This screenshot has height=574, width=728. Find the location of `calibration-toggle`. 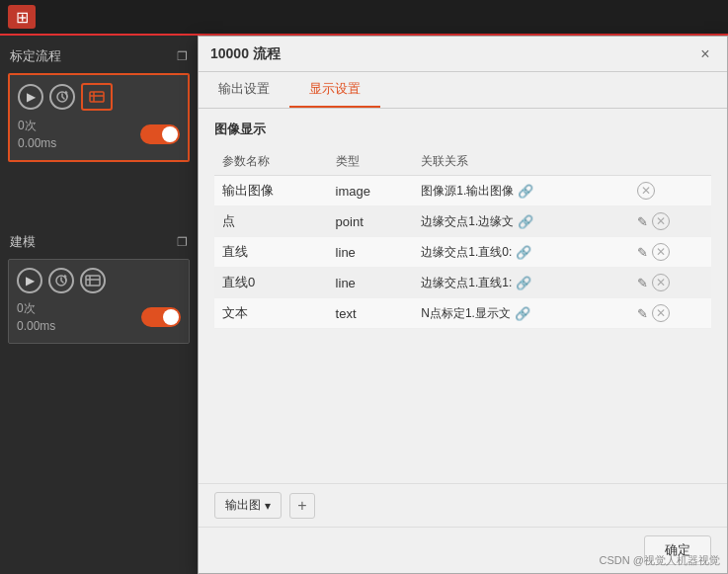

calibration-toggle is located at coordinates (160, 134).